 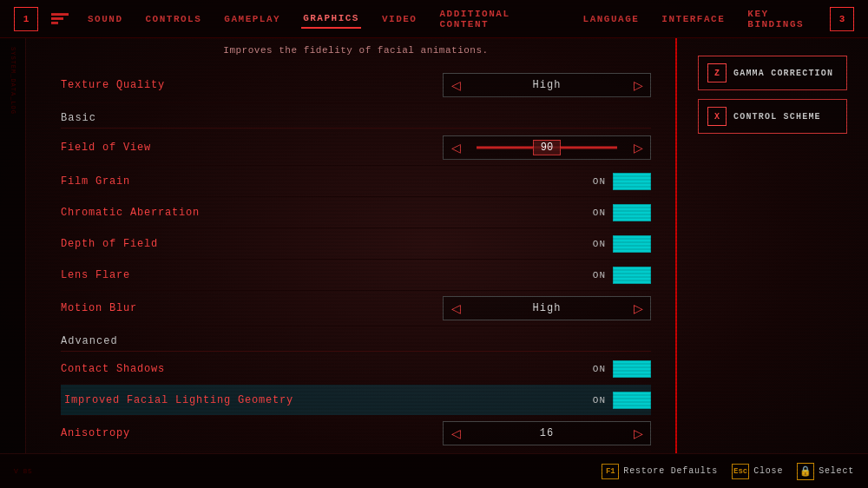 What do you see at coordinates (13, 246) in the screenshot?
I see `left-sidebar: SYSTEM_DATA_LOG` at bounding box center [13, 246].